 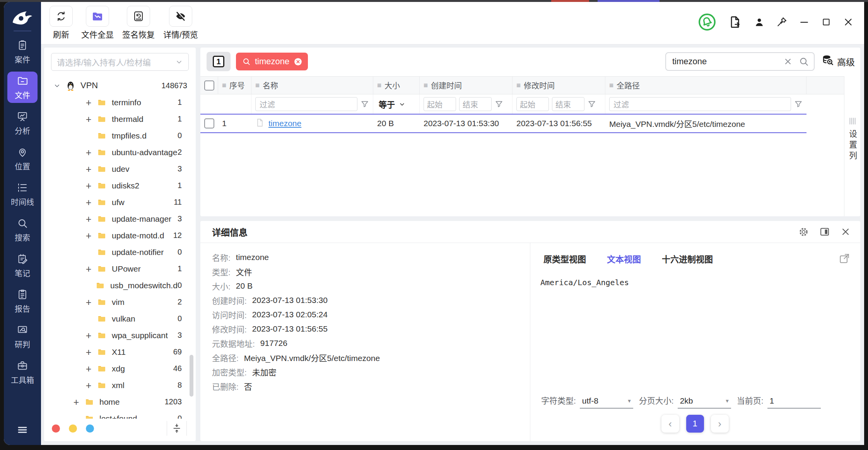 I want to click on sidebar-item-analysis: 分析, so click(x=22, y=123).